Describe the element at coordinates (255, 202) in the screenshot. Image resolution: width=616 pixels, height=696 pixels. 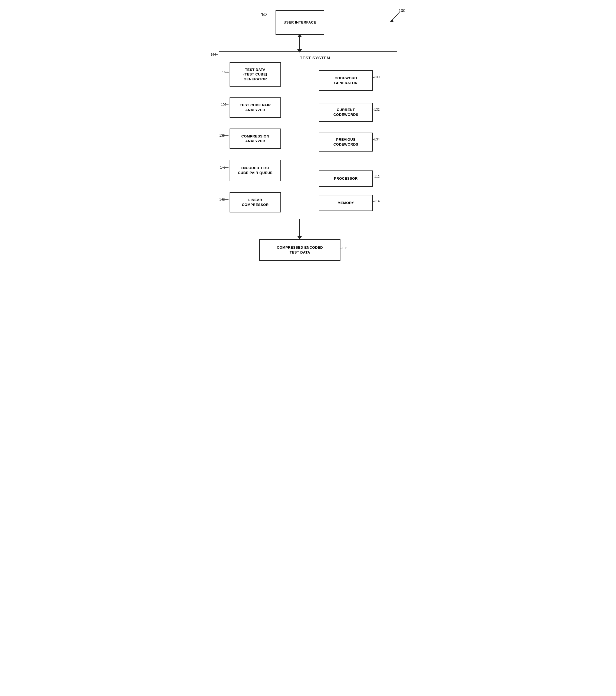
I see `linear-compressor-box: LINEARCOMPRESSOR` at that location.